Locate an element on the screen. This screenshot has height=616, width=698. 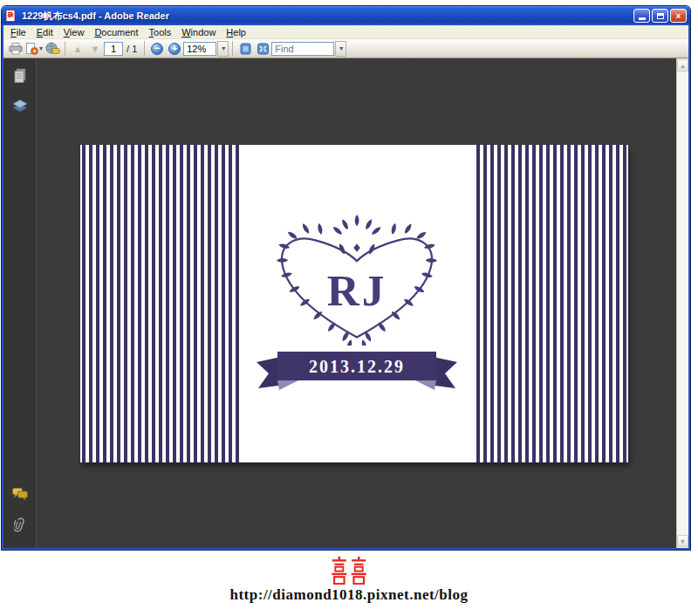
menu-document: Document is located at coordinates (116, 32).